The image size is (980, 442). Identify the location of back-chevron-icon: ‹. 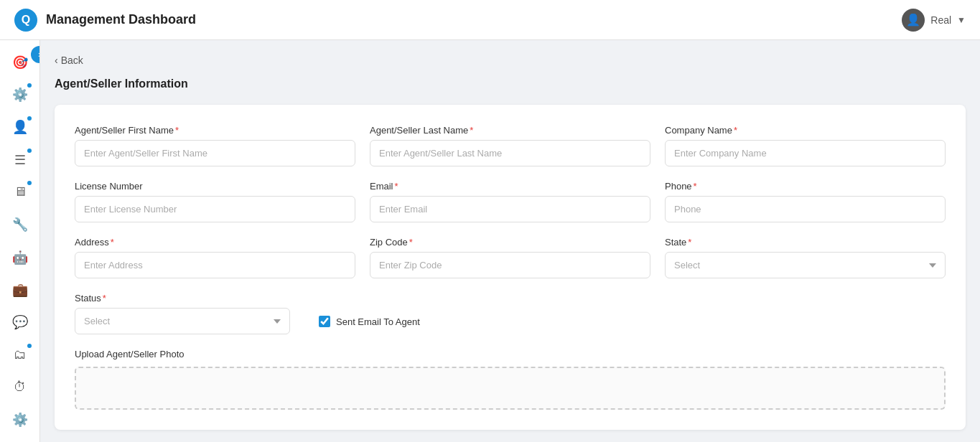
(56, 60).